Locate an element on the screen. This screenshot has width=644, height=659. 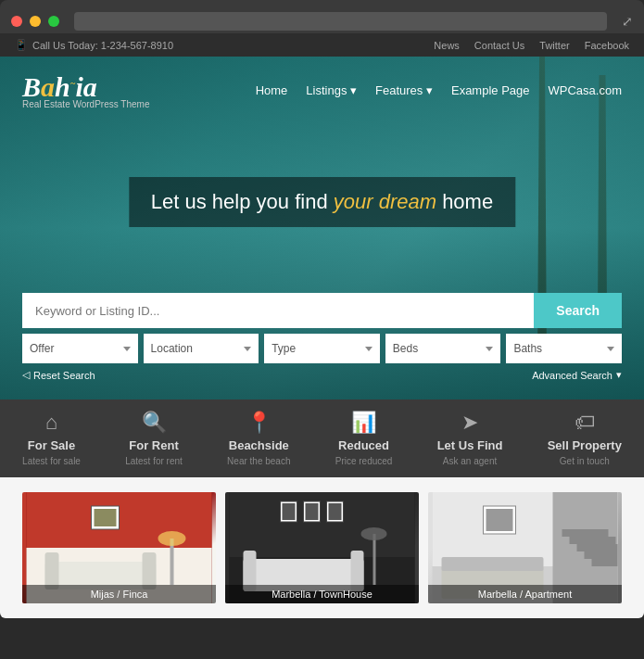
sell-property-label: Sell Property is located at coordinates (585, 445).